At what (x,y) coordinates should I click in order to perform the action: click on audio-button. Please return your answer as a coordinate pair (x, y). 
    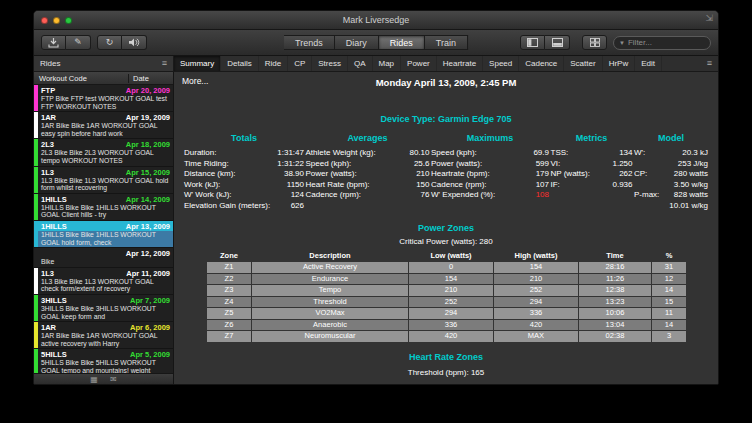
    Looking at the image, I should click on (134, 42).